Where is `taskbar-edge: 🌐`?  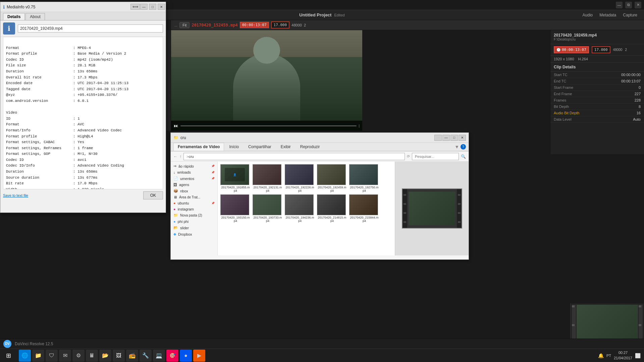 taskbar-edge: 🌐 is located at coordinates (25, 356).